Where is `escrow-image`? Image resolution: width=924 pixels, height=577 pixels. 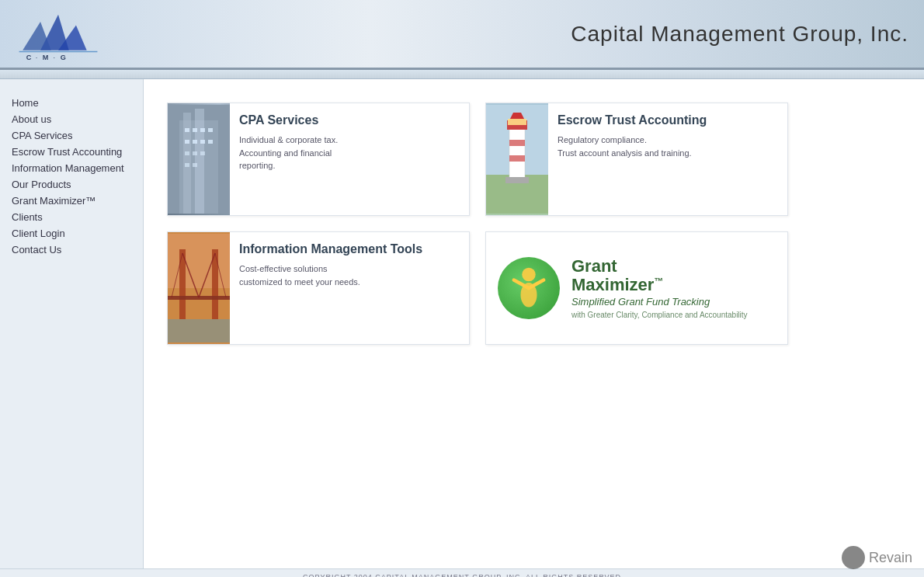 escrow-image is located at coordinates (517, 159).